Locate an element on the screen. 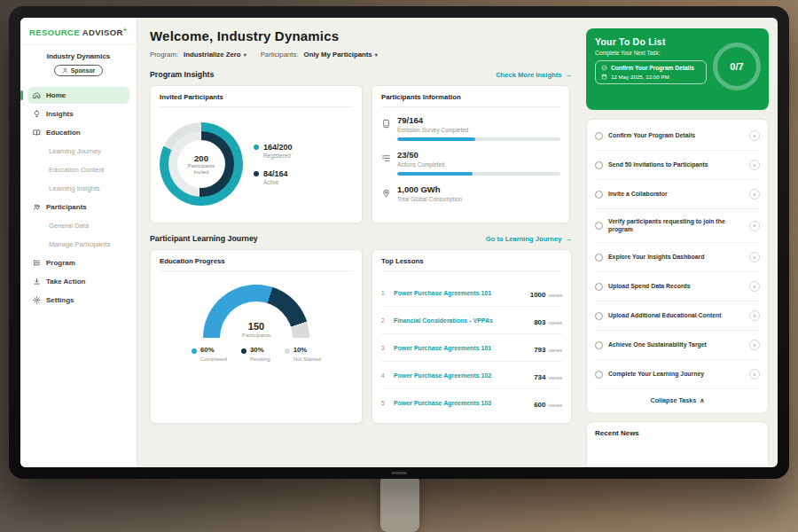 The width and height of the screenshot is (798, 532). participants-select: Only My Participants ▾ is located at coordinates (340, 55).